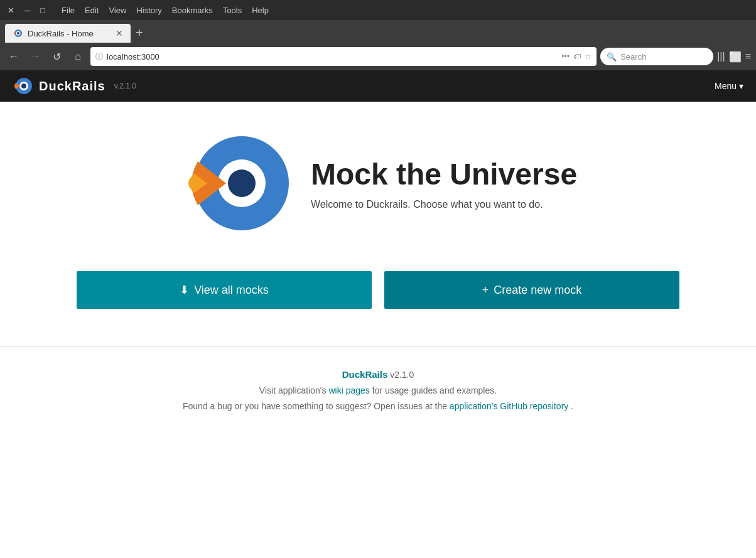 The image size is (756, 558). I want to click on tools-menu: Tools, so click(232, 10).